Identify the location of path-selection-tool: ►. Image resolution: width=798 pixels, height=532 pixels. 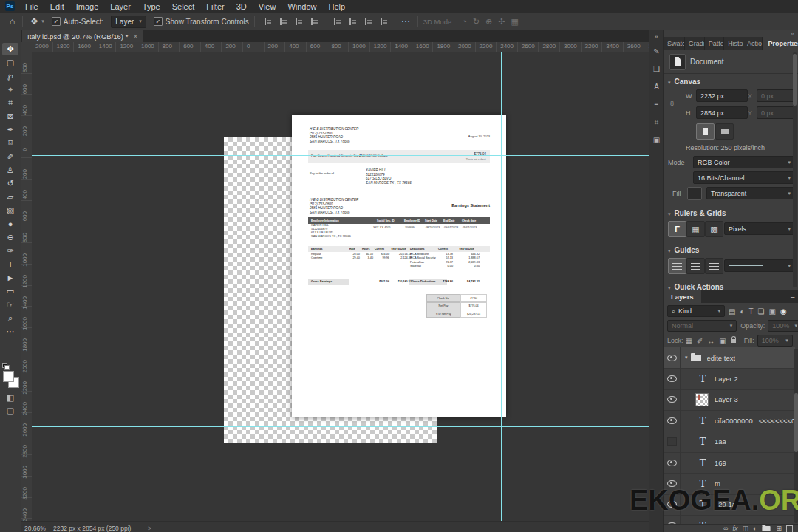
(10, 278).